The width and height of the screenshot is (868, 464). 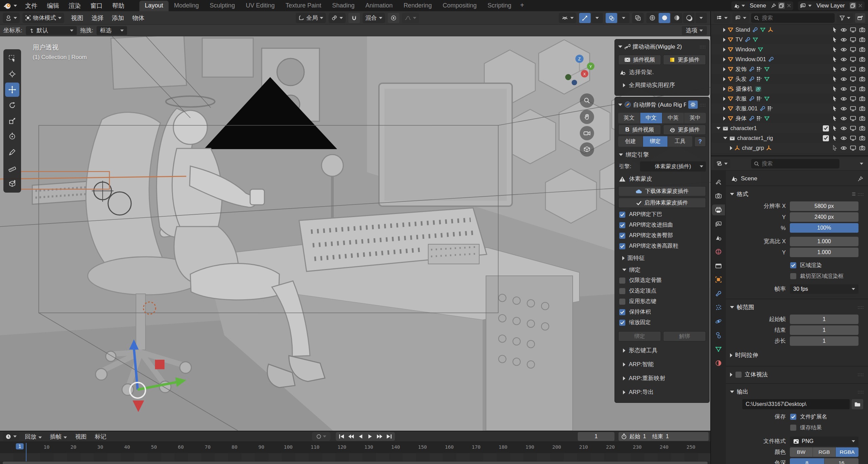 I want to click on collection-checkbox, so click(x=826, y=138).